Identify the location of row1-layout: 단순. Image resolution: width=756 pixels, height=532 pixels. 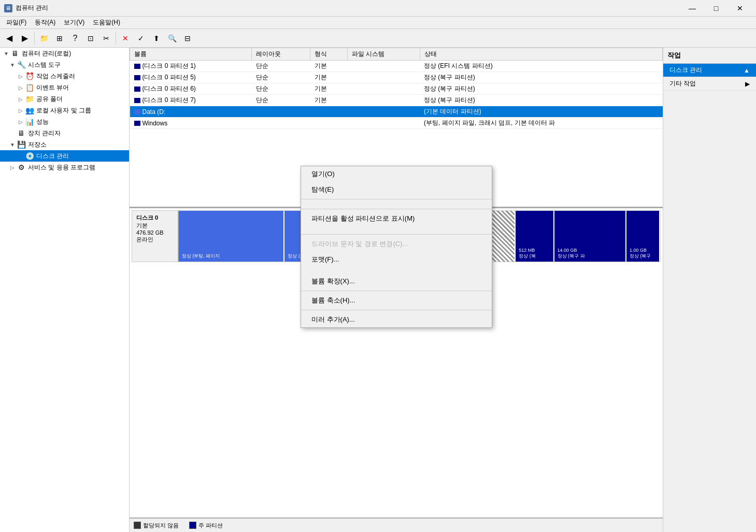
(281, 78).